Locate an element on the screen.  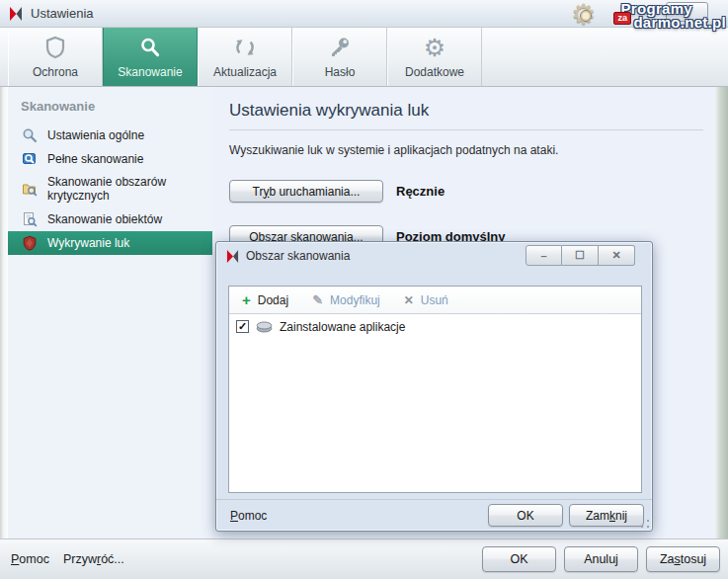
tab-label: Aktualizacja is located at coordinates (245, 72).